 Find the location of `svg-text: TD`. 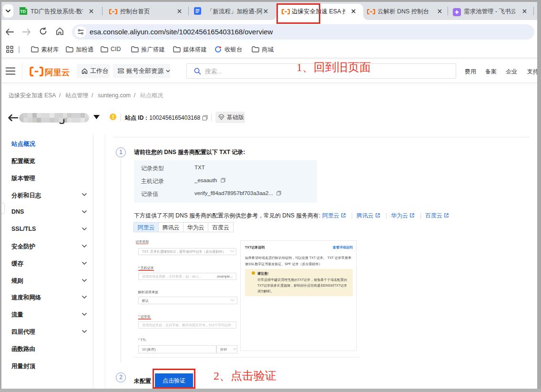

svg-text: TD is located at coordinates (23, 11).